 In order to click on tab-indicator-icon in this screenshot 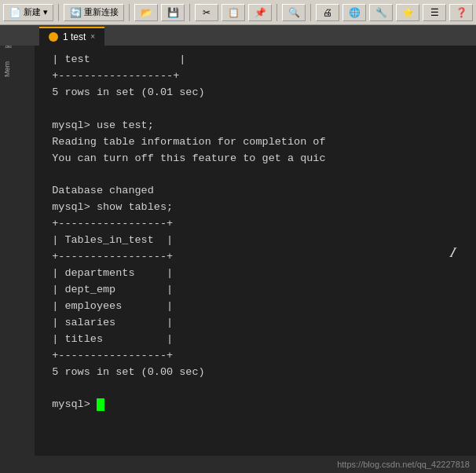, I will do `click(53, 37)`.